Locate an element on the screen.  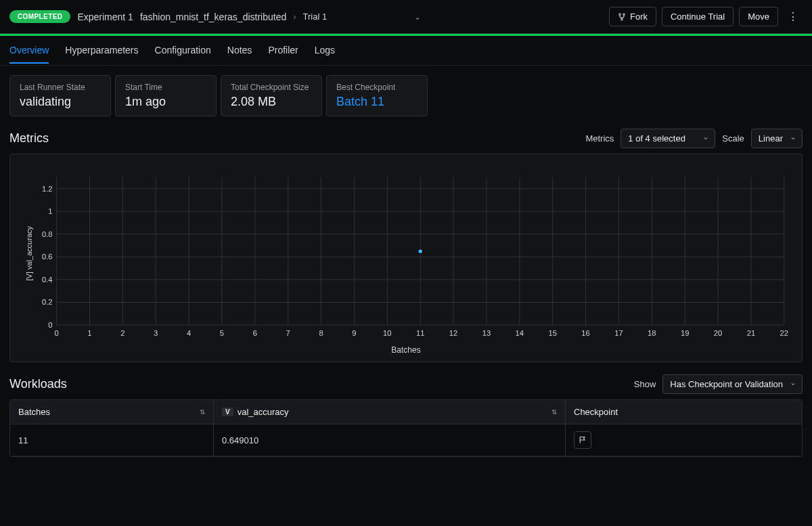
svg-text: 7 is located at coordinates (288, 333).